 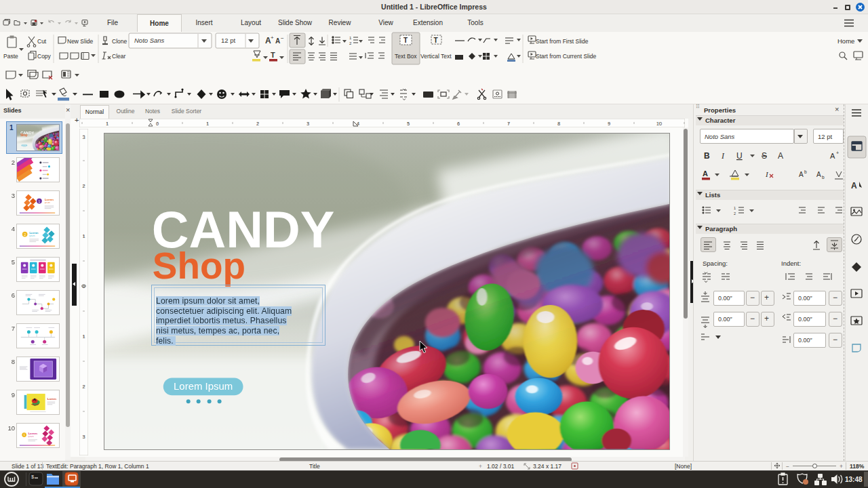 What do you see at coordinates (406, 56) in the screenshot?
I see `svg-text: Text Box` at bounding box center [406, 56].